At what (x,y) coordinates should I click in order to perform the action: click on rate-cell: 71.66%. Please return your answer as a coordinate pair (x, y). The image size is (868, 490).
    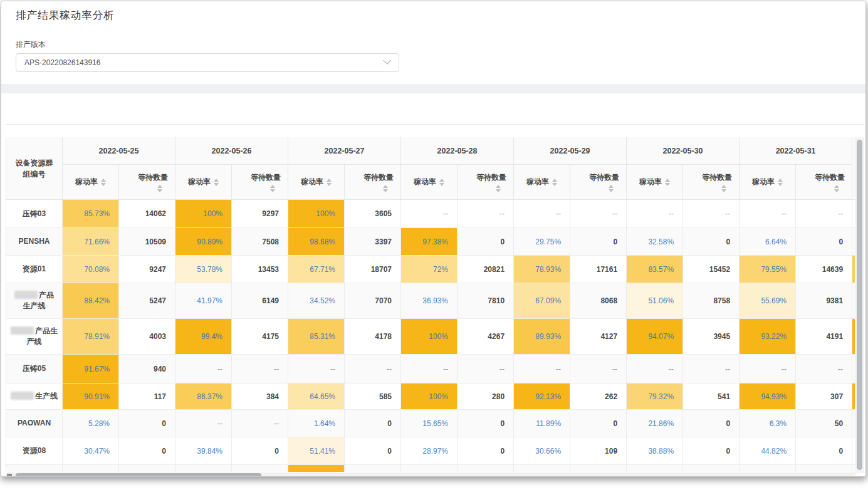
    Looking at the image, I should click on (91, 242).